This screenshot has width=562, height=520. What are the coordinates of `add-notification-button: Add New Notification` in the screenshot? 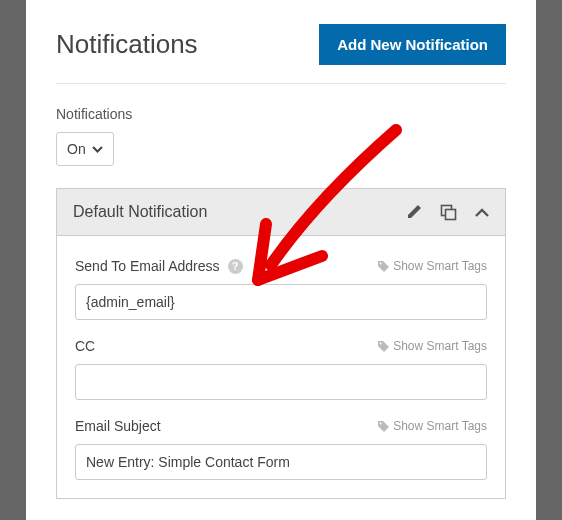 It's located at (412, 44).